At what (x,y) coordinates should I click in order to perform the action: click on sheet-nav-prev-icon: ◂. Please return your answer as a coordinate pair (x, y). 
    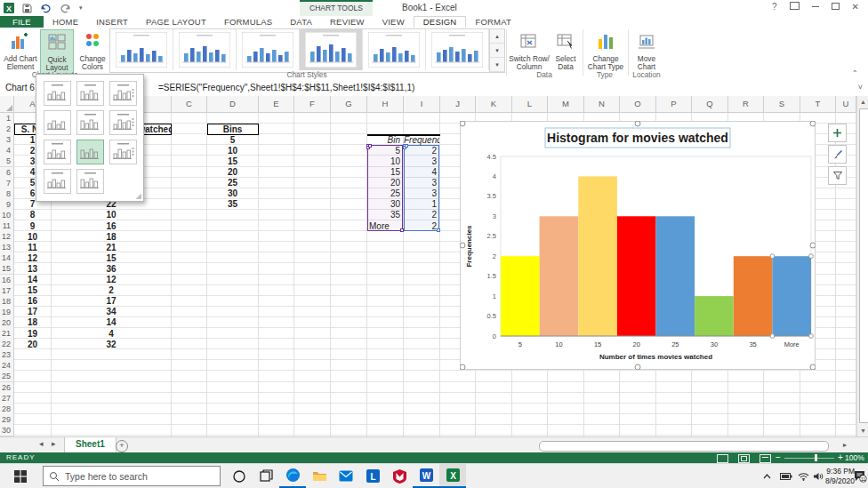
    Looking at the image, I should click on (41, 444).